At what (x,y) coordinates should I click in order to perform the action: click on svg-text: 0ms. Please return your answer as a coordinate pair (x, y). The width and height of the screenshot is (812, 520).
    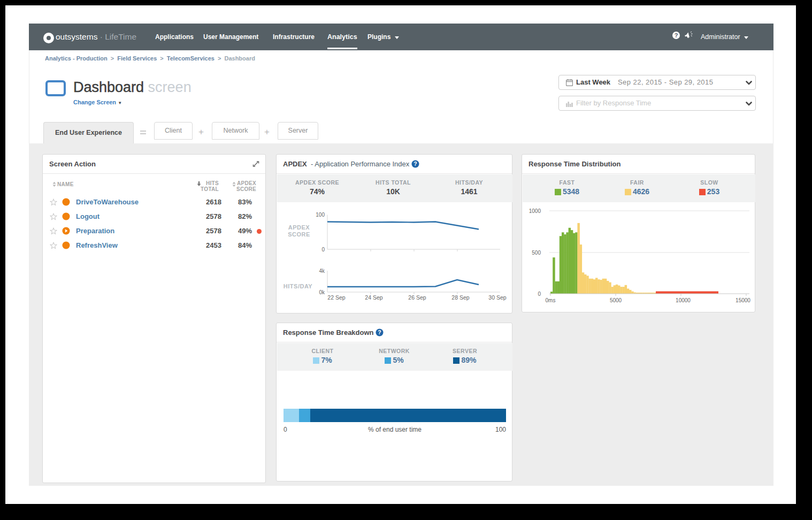
    Looking at the image, I should click on (551, 301).